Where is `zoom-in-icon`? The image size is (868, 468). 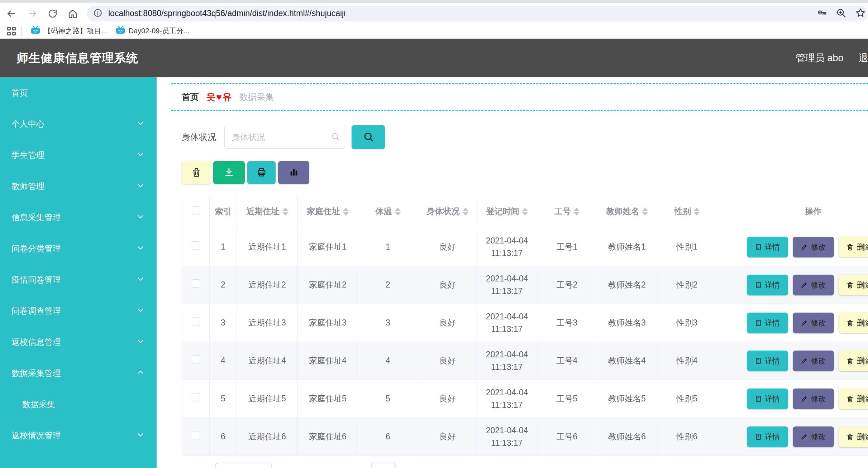
zoom-in-icon is located at coordinates (841, 14).